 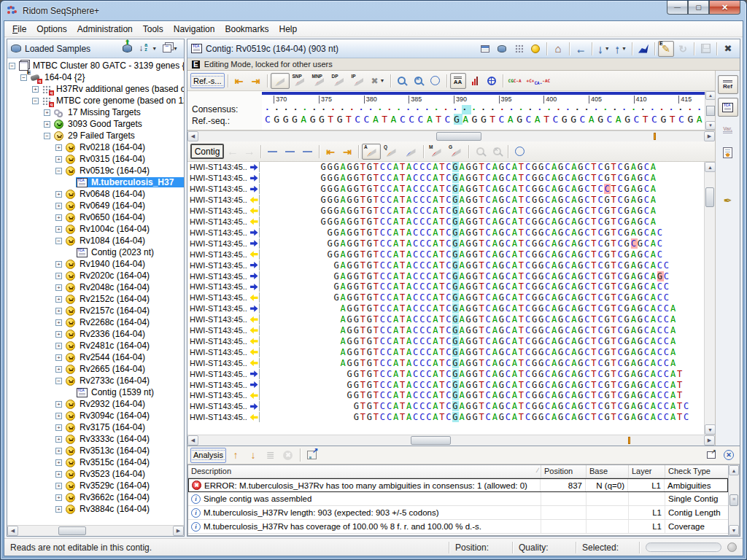 I want to click on tree-item-label: Rv3513c (164-04), so click(x=115, y=451).